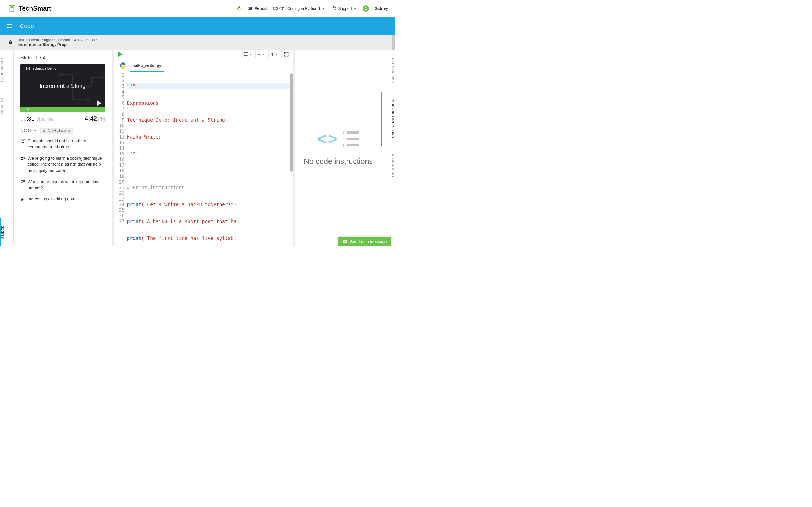 The height and width of the screenshot is (507, 812). I want to click on note-item: We're going to learn a coding technique …, so click(62, 164).